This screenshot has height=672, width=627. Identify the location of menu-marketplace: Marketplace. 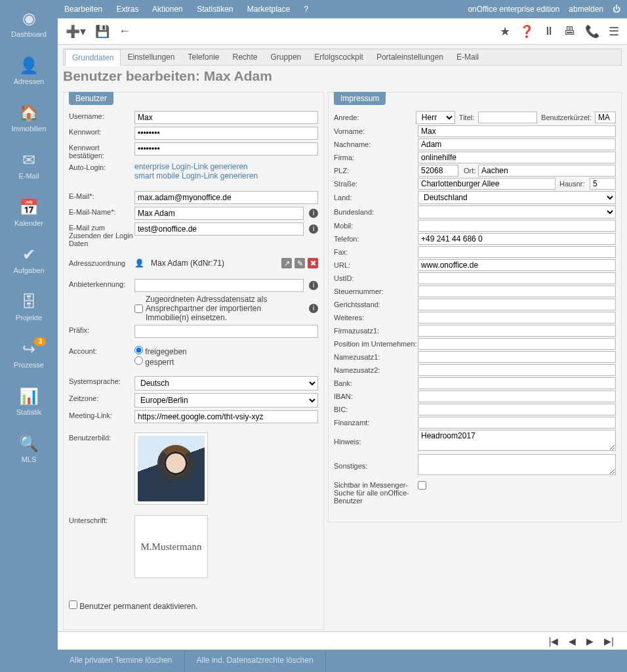
(269, 9).